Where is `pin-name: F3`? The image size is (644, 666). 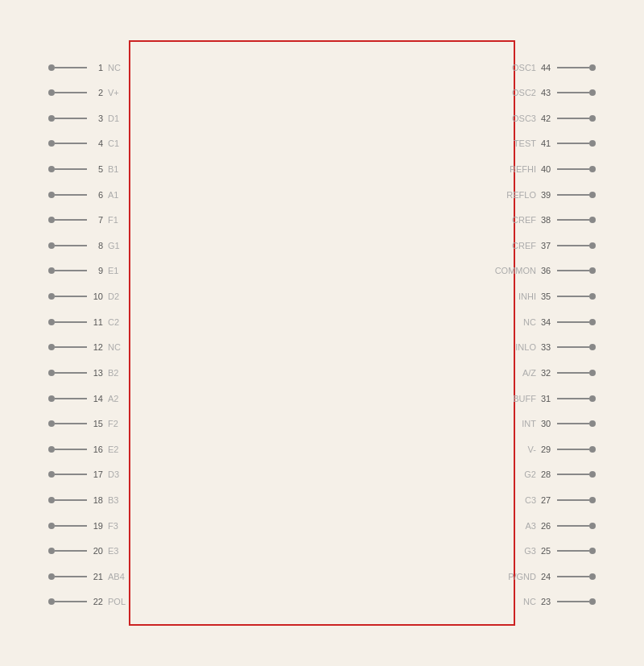
pin-name: F3 is located at coordinates (113, 526).